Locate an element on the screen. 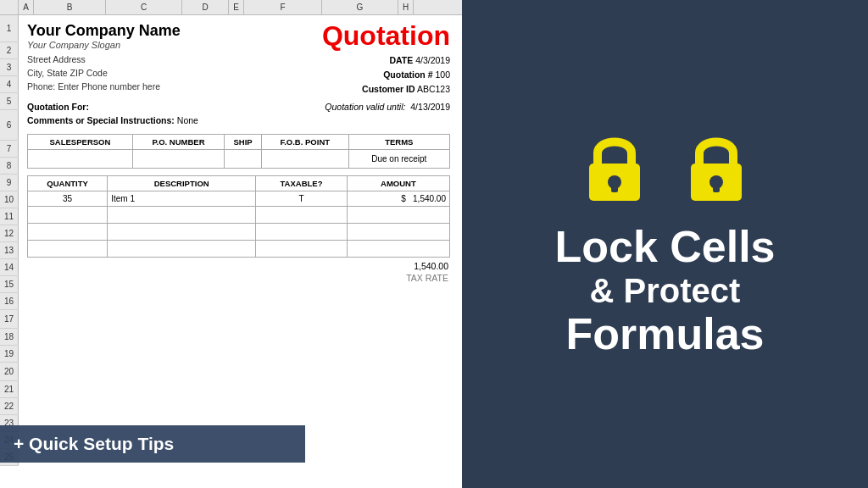 Image resolution: width=868 pixels, height=488 pixels. address-meta-row: Street Address City, State ZIP Code Phon… is located at coordinates (239, 75).